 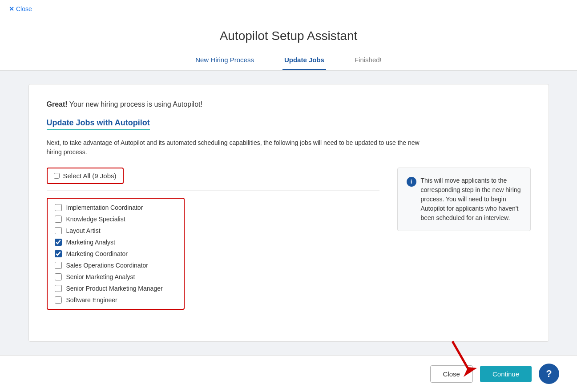 What do you see at coordinates (116, 208) in the screenshot?
I see `job-item: Implementation Coordinator` at bounding box center [116, 208].